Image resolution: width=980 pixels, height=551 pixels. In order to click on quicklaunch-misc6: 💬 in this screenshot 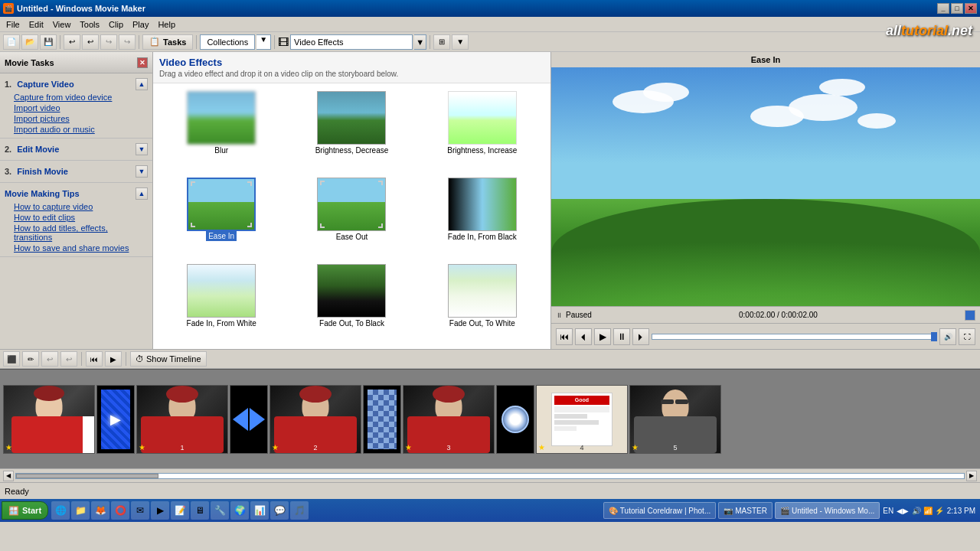, I will do `click(279, 510)`.